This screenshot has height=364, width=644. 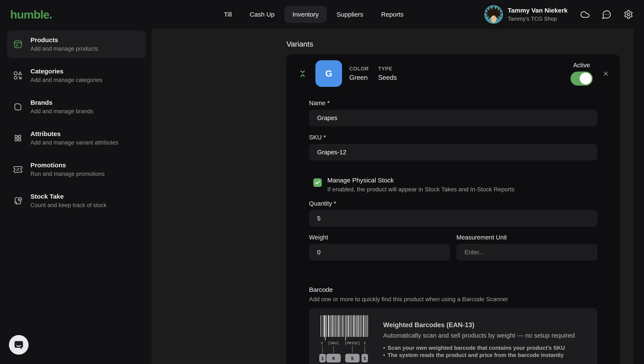 I want to click on attr-value: Seeds, so click(x=388, y=78).